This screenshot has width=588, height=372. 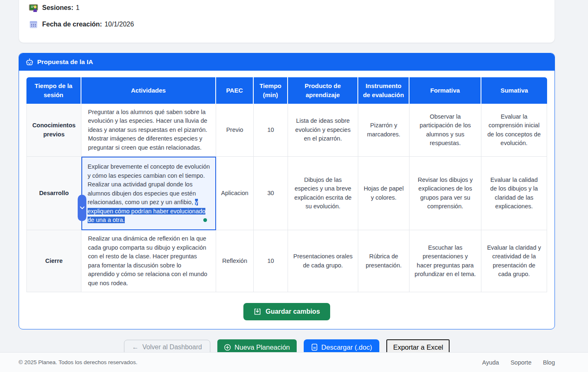 What do you see at coordinates (549, 362) in the screenshot?
I see `footer-link-blog: Blog` at bounding box center [549, 362].